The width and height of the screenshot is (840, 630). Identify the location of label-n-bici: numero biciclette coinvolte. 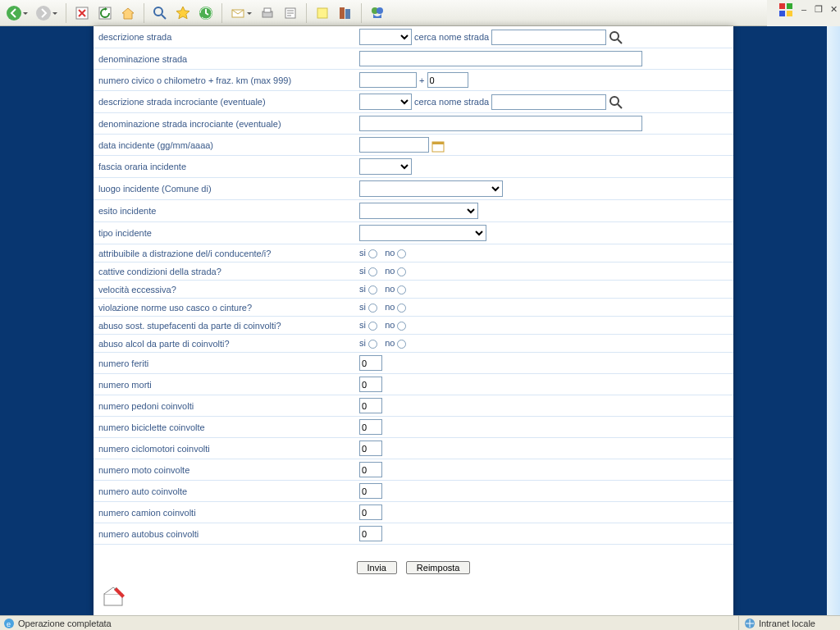
(225, 427).